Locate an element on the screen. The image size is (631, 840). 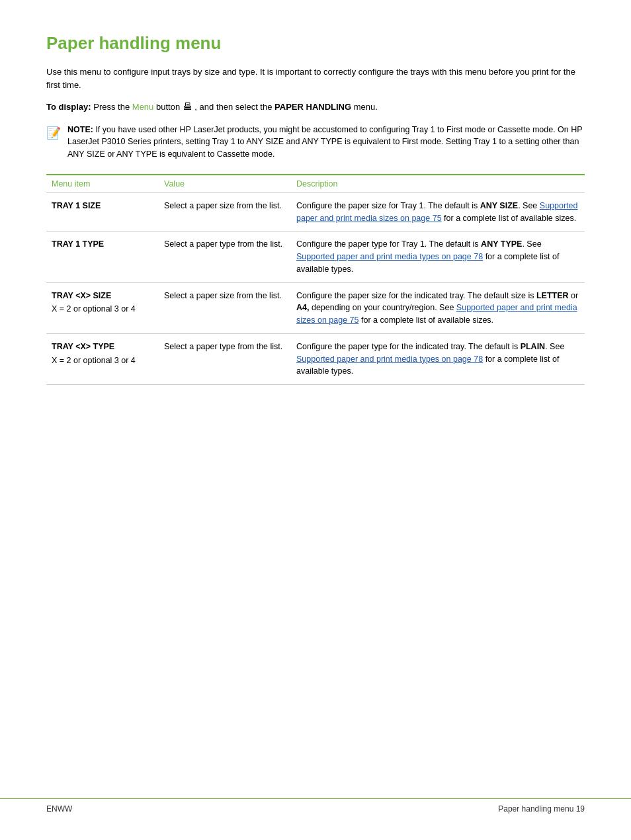
cell-description-0: Configure the paper size for Tray 1. The… is located at coordinates (438, 212).